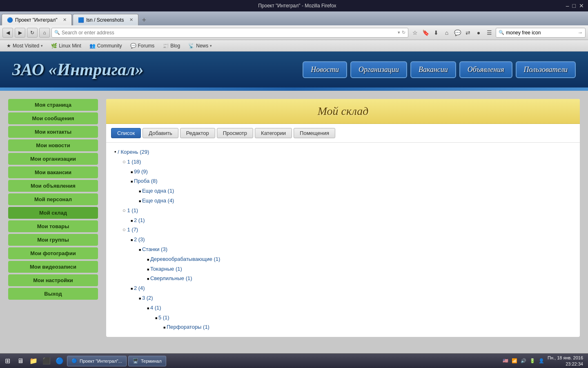  What do you see at coordinates (147, 361) in the screenshot?
I see `taskbar-app-terminal: 🖥️ Терминал` at bounding box center [147, 361].